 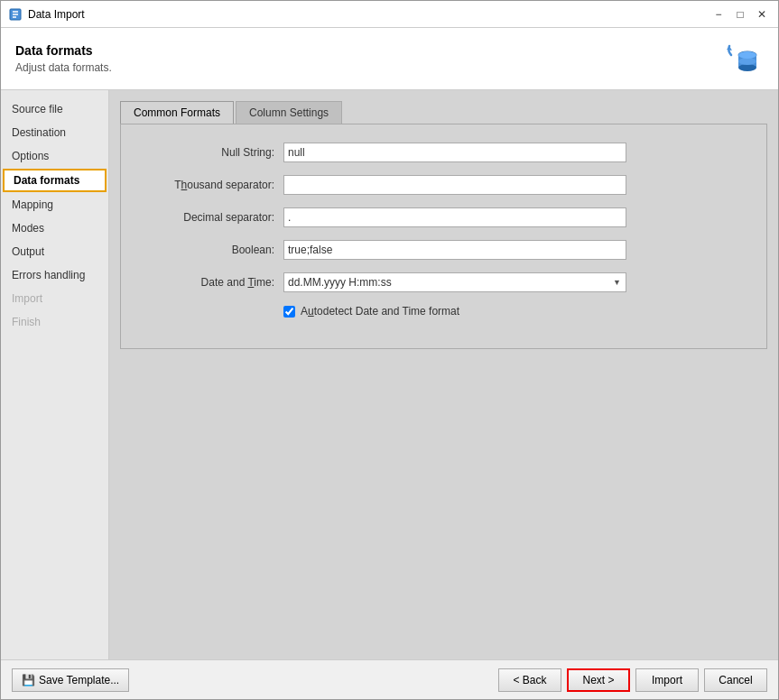 I want to click on thousand-separator-label: Thousand separator:, so click(x=211, y=185).